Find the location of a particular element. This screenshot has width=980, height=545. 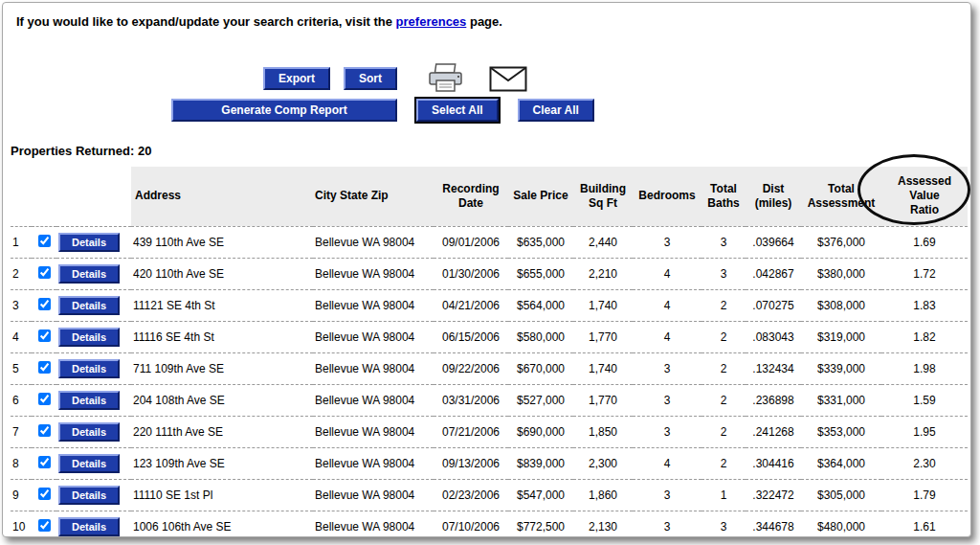

printer-icon is located at coordinates (446, 79).